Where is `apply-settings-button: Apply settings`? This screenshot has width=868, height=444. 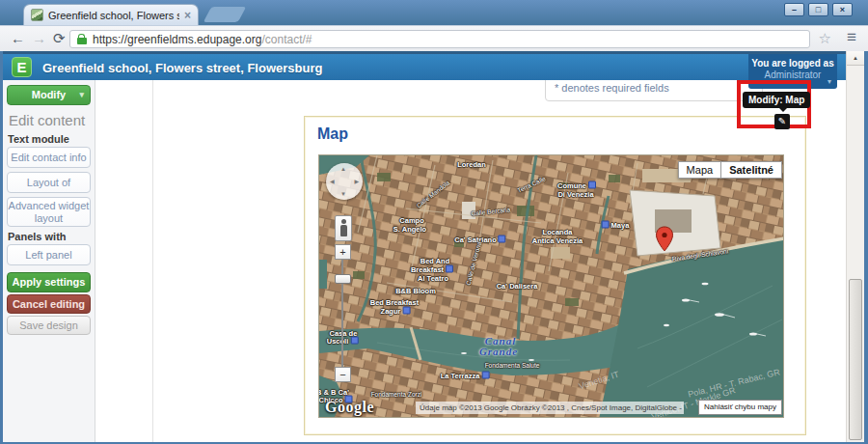 apply-settings-button: Apply settings is located at coordinates (48, 282).